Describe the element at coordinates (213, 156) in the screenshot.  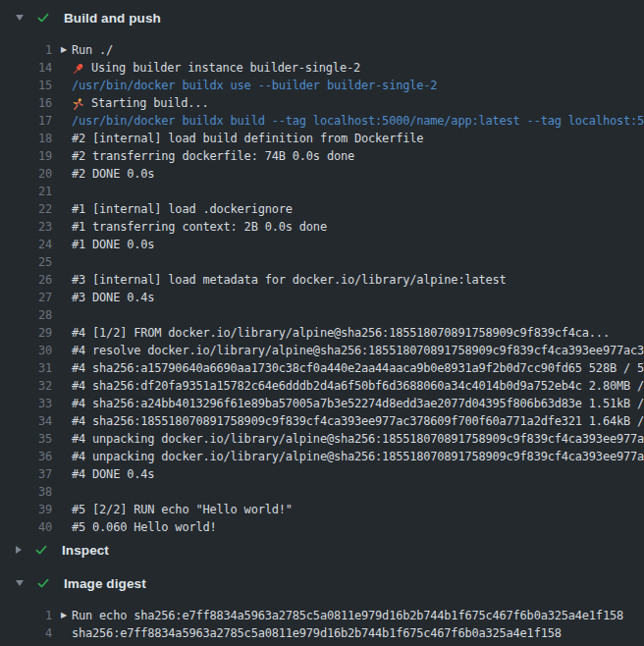
I see `log-text: #2 transferring dockerfile: 74B 0.0s don…` at that location.